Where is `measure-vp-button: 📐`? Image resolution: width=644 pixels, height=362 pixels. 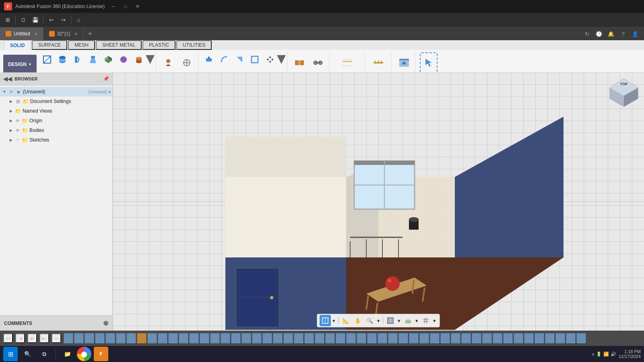
measure-vp-button: 📐 is located at coordinates (346, 321).